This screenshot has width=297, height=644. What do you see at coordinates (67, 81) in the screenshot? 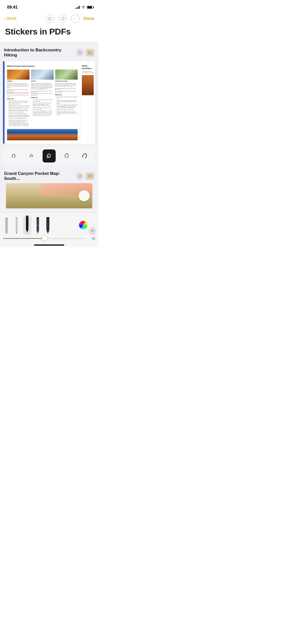
I see `season-label-spring: SPRING AND AUTUMN` at bounding box center [67, 81].